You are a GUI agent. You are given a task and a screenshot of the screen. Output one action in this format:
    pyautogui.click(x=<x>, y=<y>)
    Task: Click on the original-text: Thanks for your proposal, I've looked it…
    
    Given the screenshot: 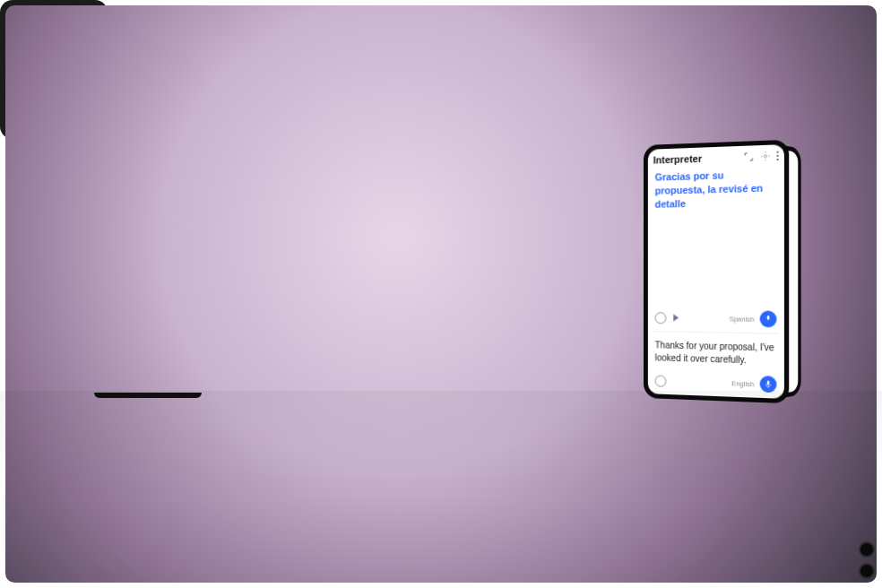 What is the action you would take?
    pyautogui.click(x=716, y=353)
    